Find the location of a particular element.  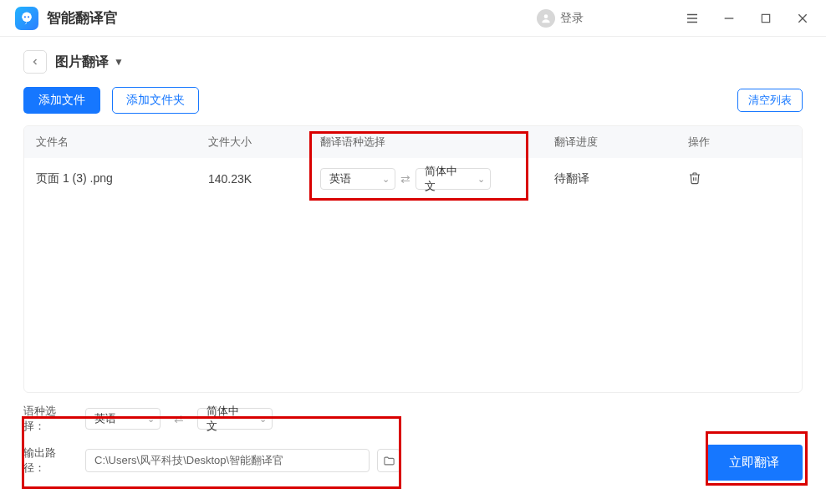

avatar-icon is located at coordinates (546, 18).